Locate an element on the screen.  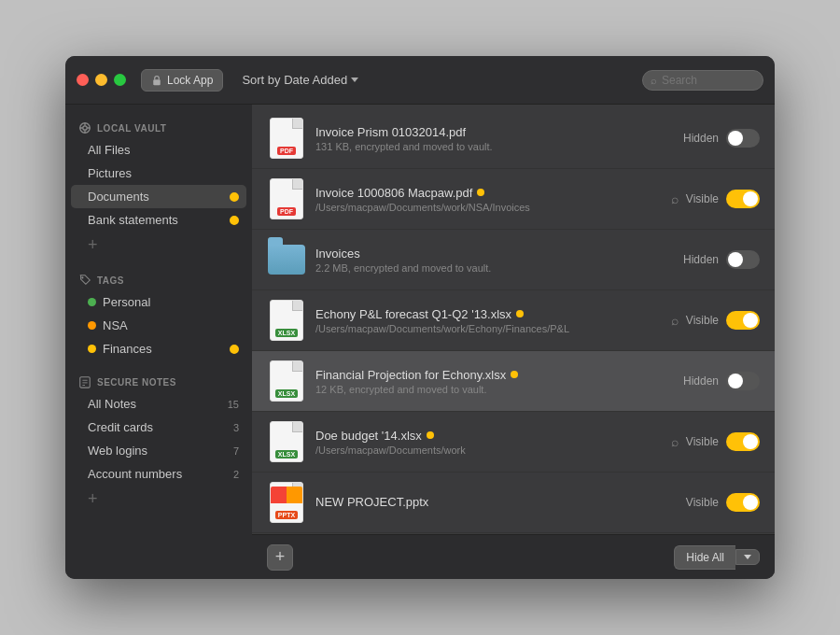
search-box: ⌕ is located at coordinates (703, 80).